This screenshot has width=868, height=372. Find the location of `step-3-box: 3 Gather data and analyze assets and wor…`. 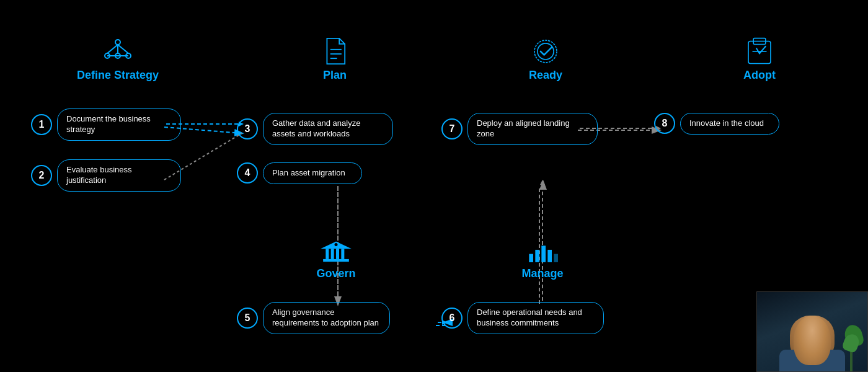

step-3-box: 3 Gather data and analyze assets and wor… is located at coordinates (315, 129).